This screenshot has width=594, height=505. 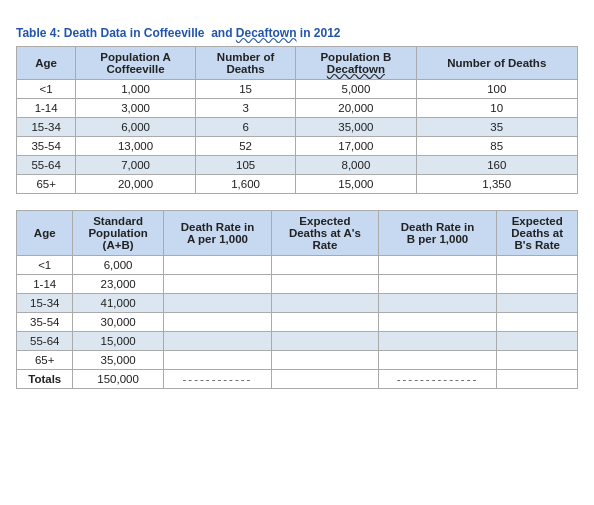 I want to click on table-row: <1 1,000 15 5,000 100, so click(x=298, y=90).